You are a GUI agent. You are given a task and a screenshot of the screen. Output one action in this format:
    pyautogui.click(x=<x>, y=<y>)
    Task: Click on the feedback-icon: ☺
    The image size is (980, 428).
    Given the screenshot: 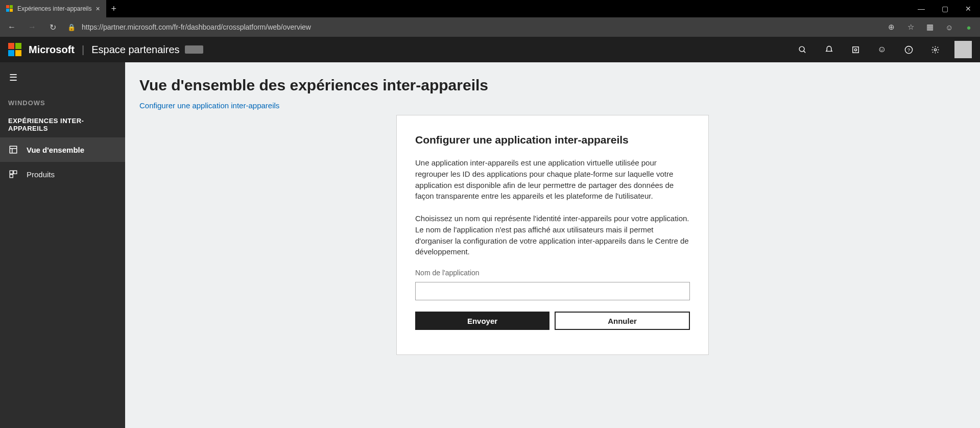 What is the action you would take?
    pyautogui.click(x=882, y=50)
    